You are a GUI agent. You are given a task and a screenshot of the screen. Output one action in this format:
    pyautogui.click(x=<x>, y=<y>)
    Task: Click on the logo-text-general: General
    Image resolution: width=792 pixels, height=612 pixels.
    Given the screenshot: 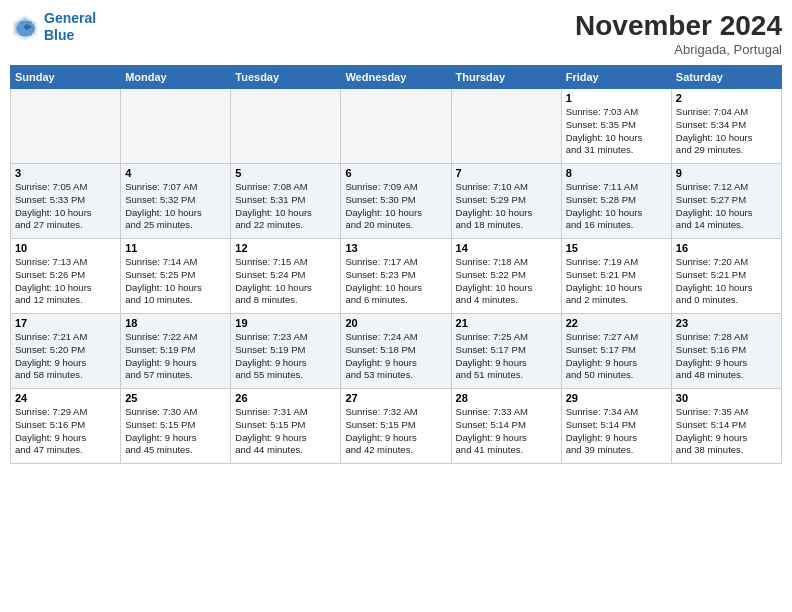 What is the action you would take?
    pyautogui.click(x=70, y=18)
    